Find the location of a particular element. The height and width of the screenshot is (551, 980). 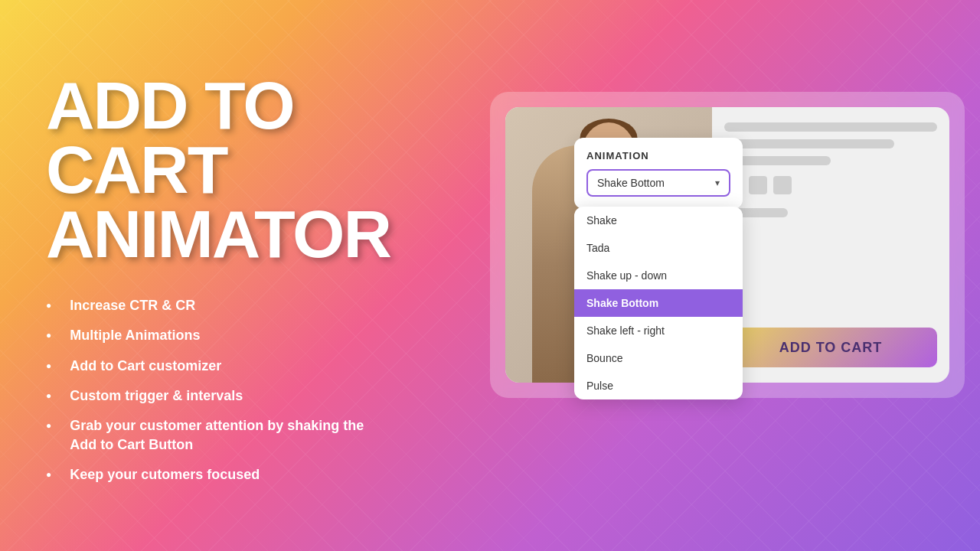

title-line2: ANIMATOR is located at coordinates (207, 234).